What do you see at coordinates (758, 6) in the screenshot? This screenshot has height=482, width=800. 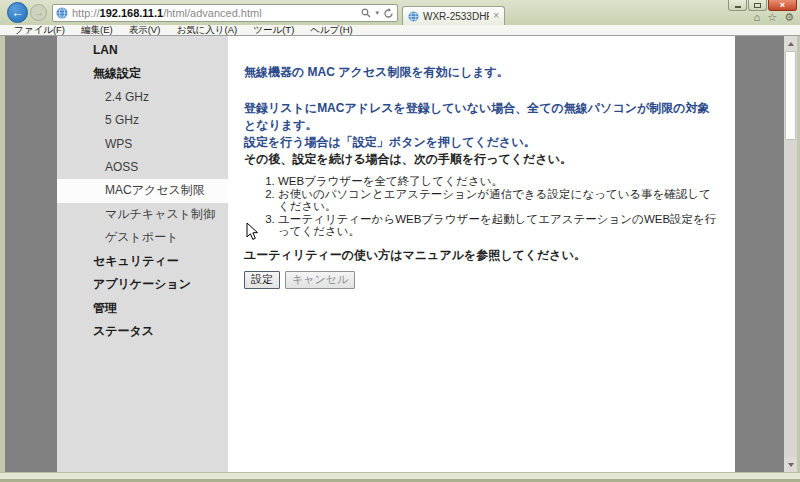 I see `maximize-button` at bounding box center [758, 6].